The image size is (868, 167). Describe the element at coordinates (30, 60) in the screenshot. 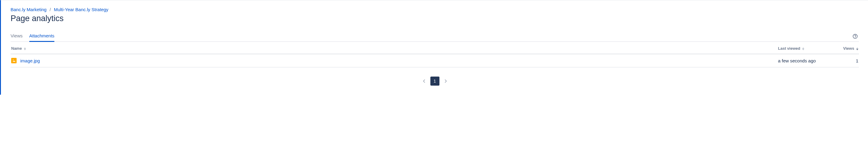

I see `file-link: image.jpg` at that location.